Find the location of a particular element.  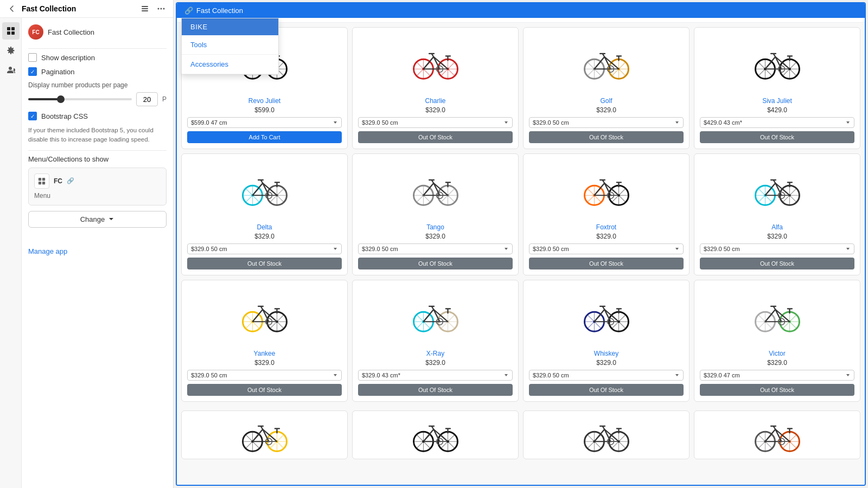

bootstrap-css-checkbox is located at coordinates (33, 116).